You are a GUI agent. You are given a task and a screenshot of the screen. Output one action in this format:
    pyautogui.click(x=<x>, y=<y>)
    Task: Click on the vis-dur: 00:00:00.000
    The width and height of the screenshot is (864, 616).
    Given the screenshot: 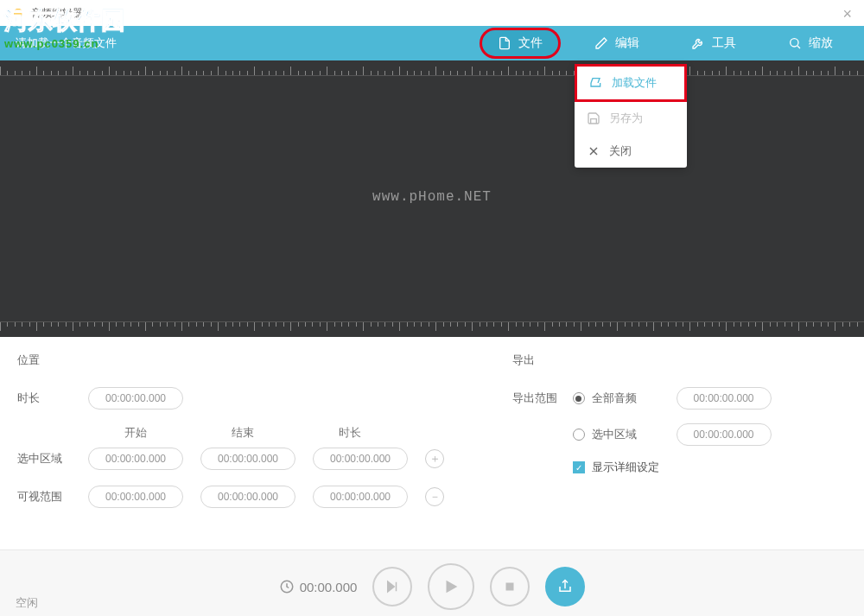 What is the action you would take?
    pyautogui.click(x=360, y=497)
    